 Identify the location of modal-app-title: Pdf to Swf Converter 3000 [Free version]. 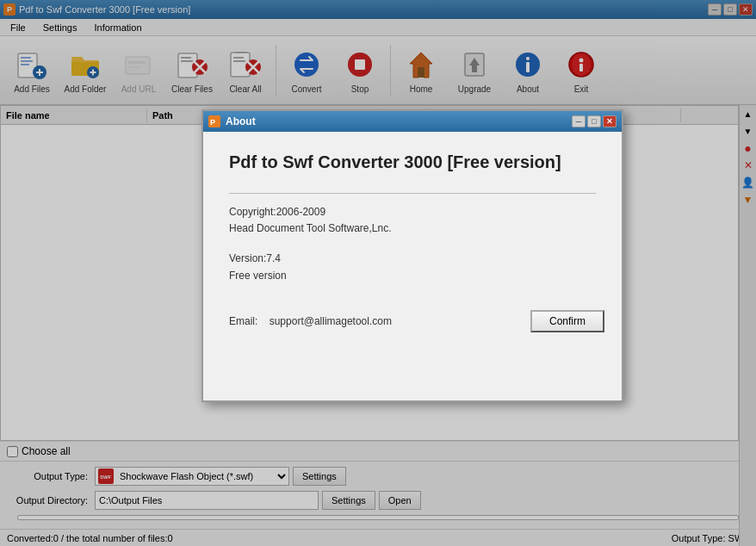
(412, 162).